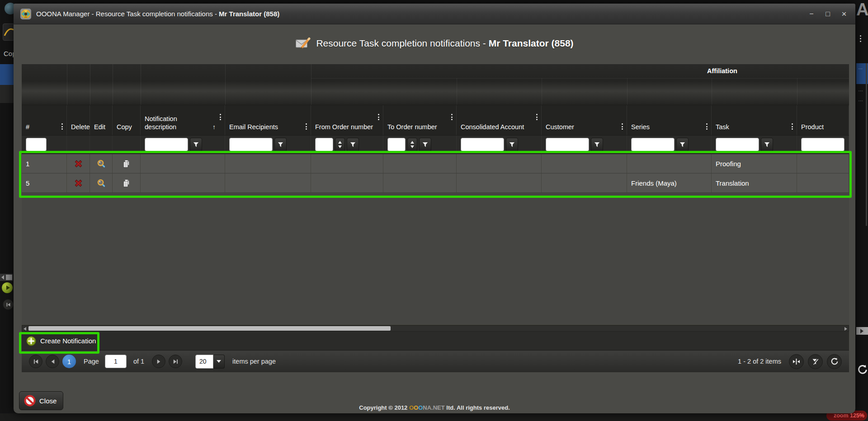 This screenshot has width=868, height=421. What do you see at coordinates (210, 361) in the screenshot?
I see `page-size-select: 20` at bounding box center [210, 361].